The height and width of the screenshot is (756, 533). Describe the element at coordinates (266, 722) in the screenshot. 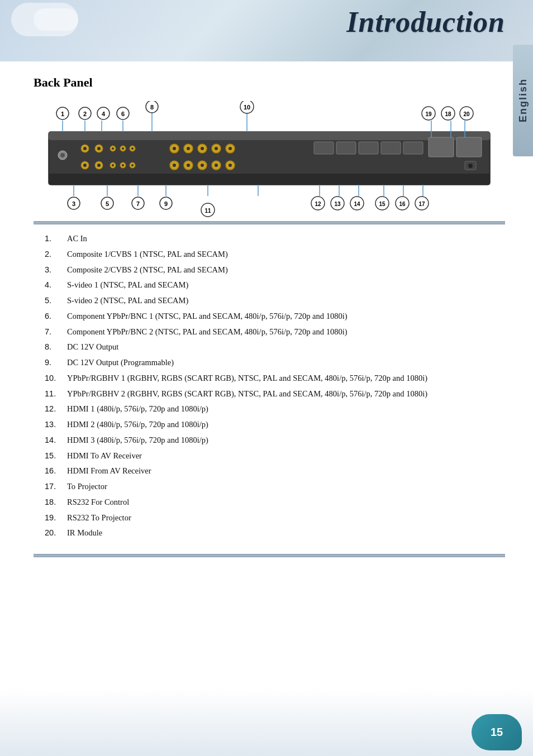

I see `bottom-area: 15` at that location.